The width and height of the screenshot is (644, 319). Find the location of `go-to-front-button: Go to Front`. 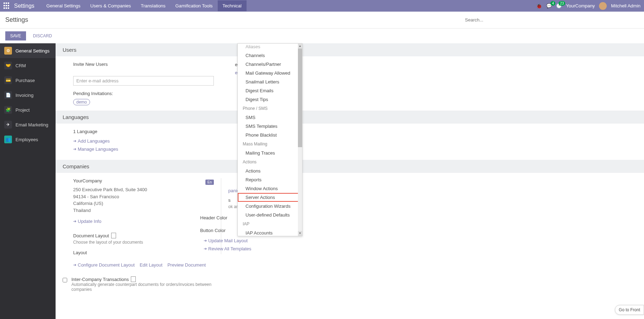

go-to-front-button: Go to Front is located at coordinates (630, 310).